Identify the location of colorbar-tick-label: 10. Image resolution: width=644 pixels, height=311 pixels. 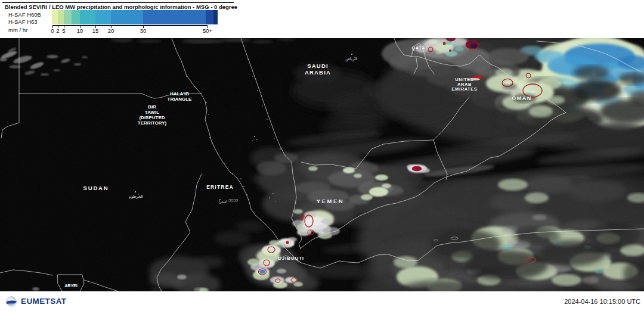
(80, 31).